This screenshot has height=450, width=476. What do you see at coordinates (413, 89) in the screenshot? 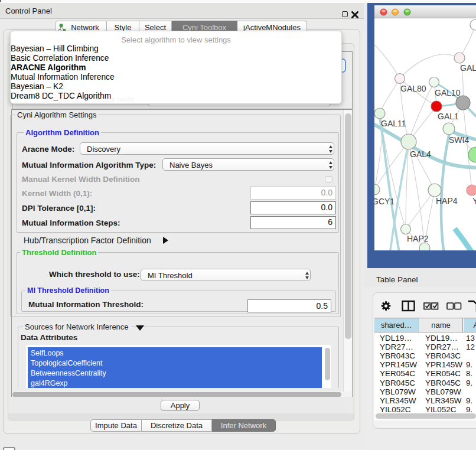
I see `svg-text: GAL80` at bounding box center [413, 89].